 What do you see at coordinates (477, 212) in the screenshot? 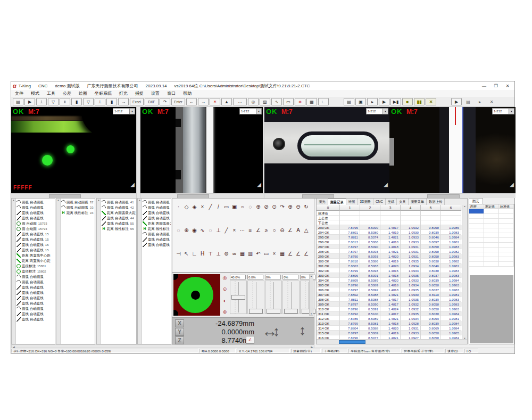
I see `elements-selected-cell` at bounding box center [477, 212].